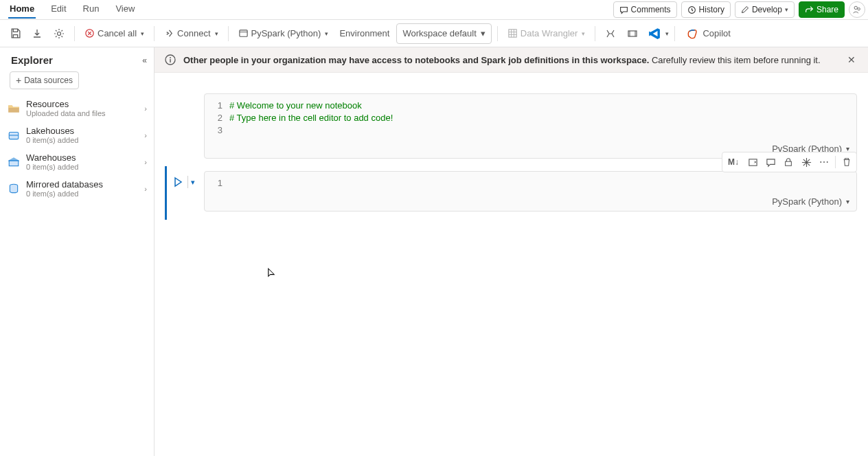 The image size is (868, 456). Describe the element at coordinates (547, 34) in the screenshot. I see `data-wrangler-button: Data Wrangler ▾` at that location.